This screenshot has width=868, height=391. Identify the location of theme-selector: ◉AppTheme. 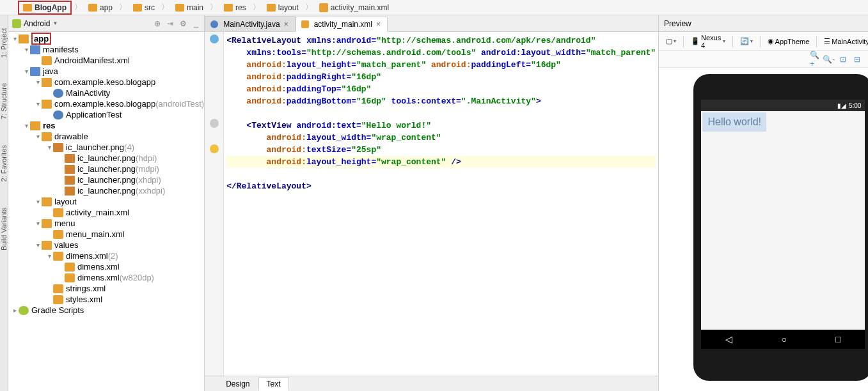
(789, 41).